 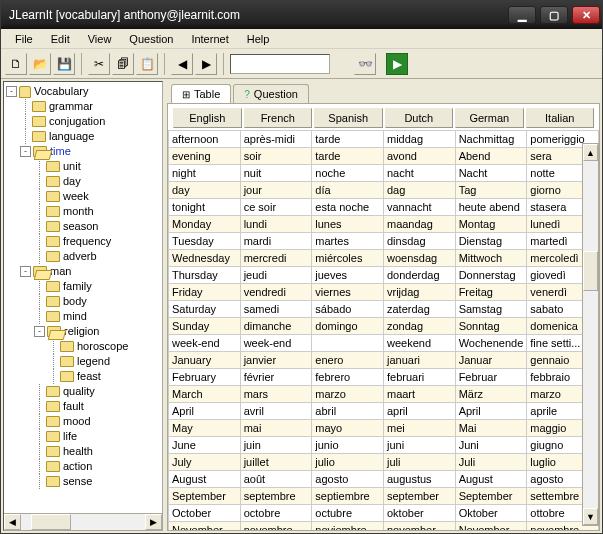 I want to click on table-row: MondaylundilunesmaandagMontaglunedì, so click(x=384, y=224).